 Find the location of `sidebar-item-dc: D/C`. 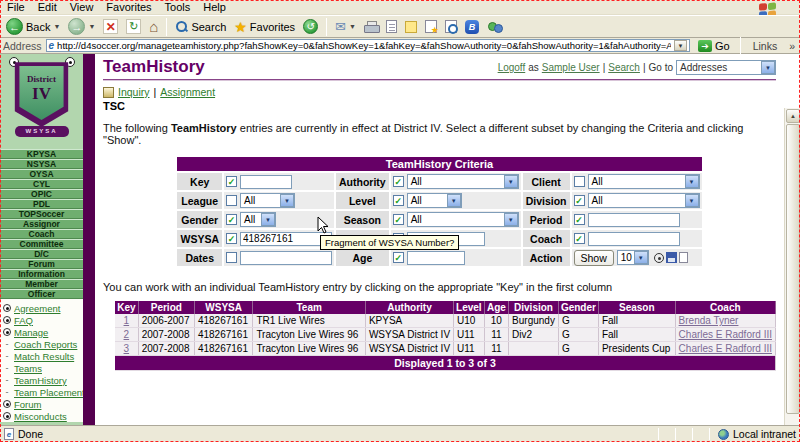

sidebar-item-dc: D/C is located at coordinates (42, 254).